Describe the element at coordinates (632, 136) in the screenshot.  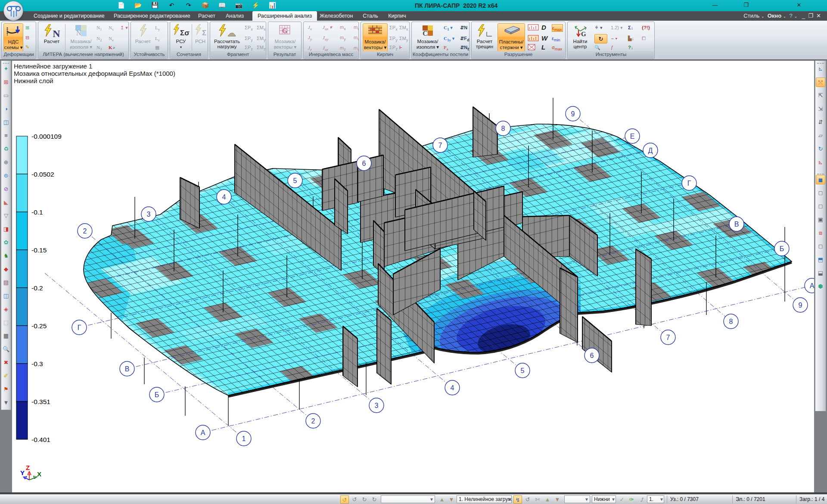
I see `svg-text: Е` at that location.